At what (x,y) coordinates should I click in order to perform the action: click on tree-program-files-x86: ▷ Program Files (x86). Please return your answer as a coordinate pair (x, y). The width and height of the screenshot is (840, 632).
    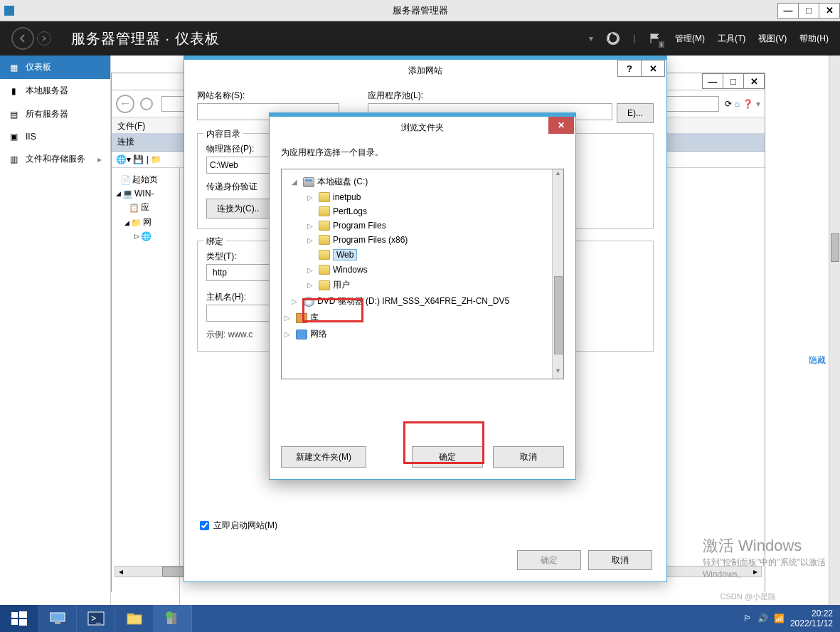
    Looking at the image, I should click on (422, 240).